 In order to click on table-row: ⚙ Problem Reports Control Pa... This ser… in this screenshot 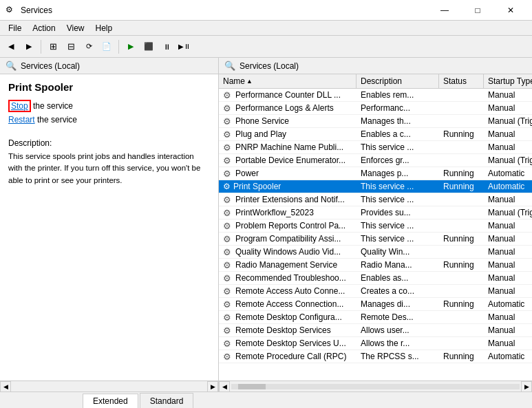, I will do `click(376, 226)`.